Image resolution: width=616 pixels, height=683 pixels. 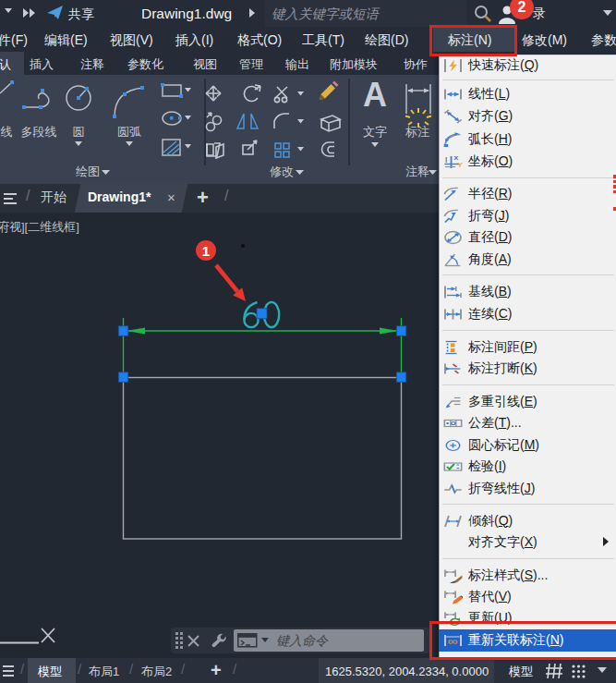 I want to click on svg-text: 府视][二维线框], so click(x=40, y=227).